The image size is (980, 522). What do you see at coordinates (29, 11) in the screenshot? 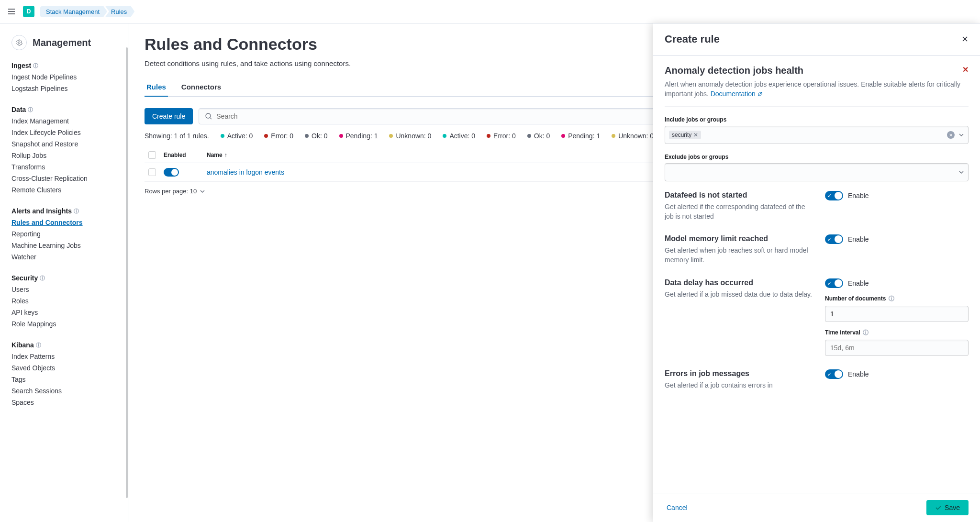
I see `space-avatar: D` at bounding box center [29, 11].